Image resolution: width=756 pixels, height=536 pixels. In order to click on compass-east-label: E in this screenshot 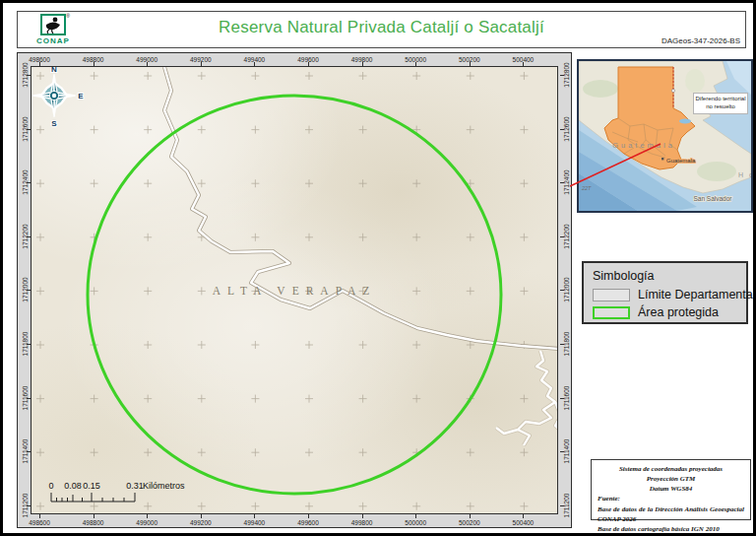, I will do `click(81, 97)`.